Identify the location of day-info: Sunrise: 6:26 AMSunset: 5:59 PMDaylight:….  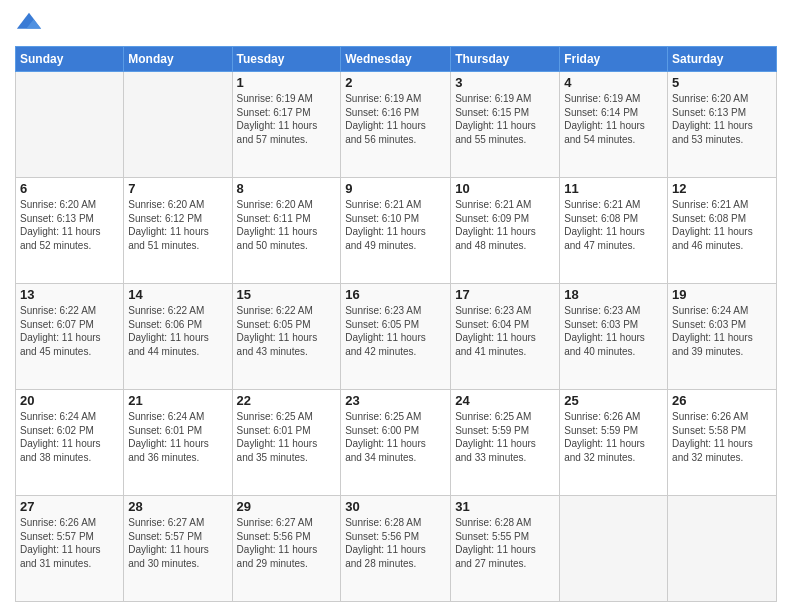
(614, 437).